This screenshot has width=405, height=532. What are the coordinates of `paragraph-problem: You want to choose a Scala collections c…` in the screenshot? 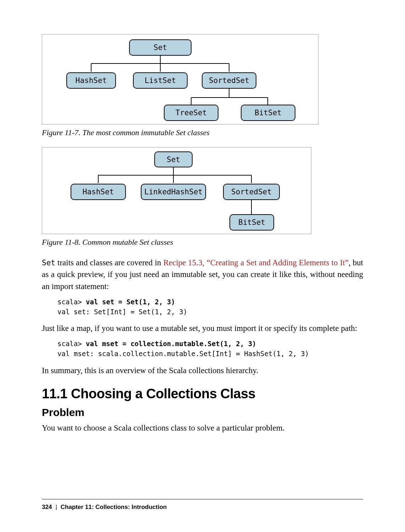 It's located at (202, 428).